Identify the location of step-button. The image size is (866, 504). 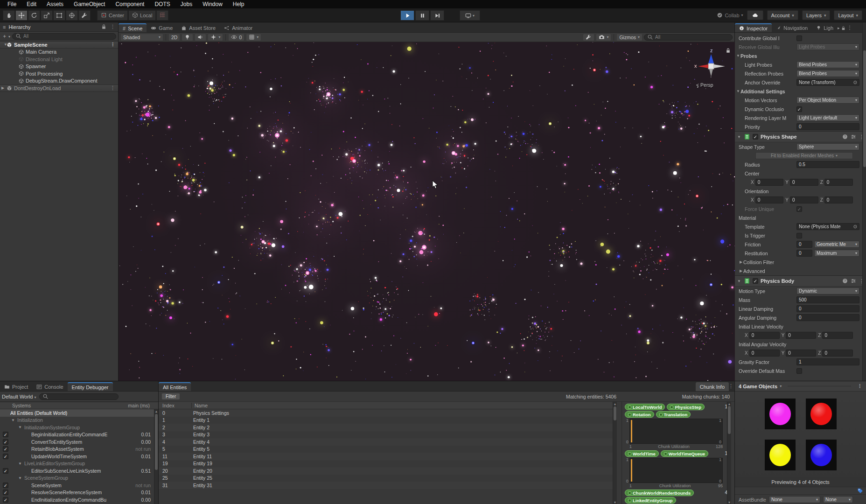
(437, 15).